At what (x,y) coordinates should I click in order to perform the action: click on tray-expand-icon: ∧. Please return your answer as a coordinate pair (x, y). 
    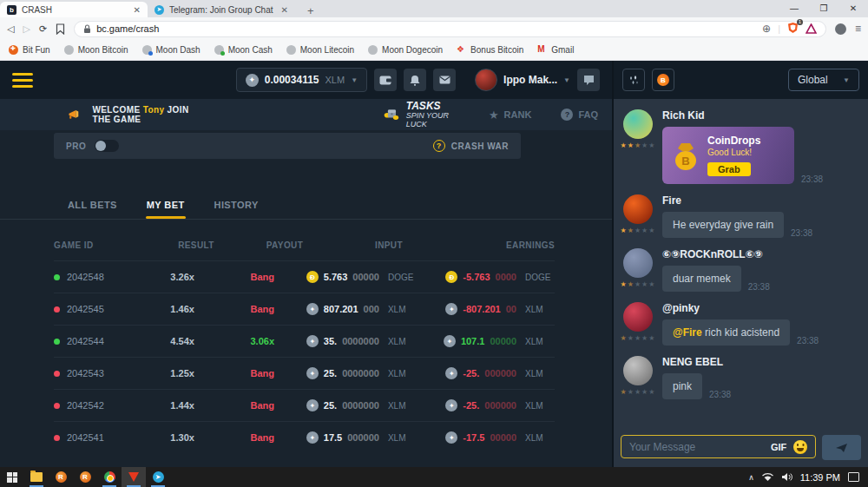
    Looking at the image, I should click on (752, 477).